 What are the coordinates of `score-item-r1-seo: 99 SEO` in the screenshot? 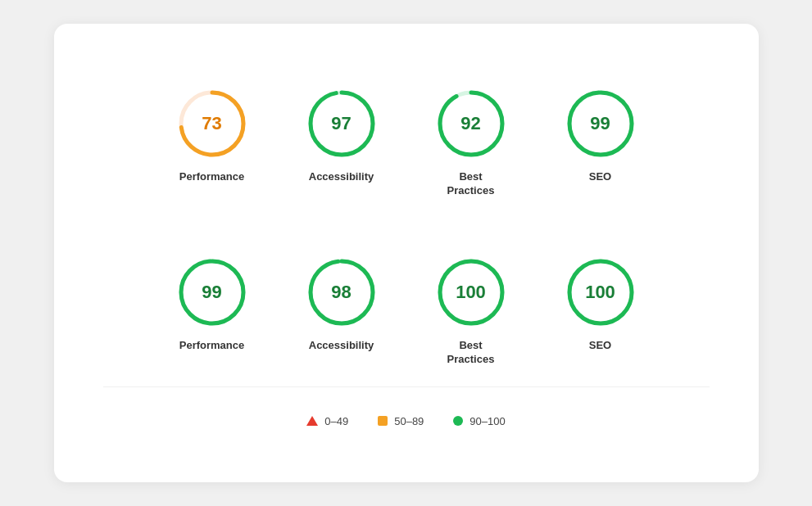 It's located at (601, 136).